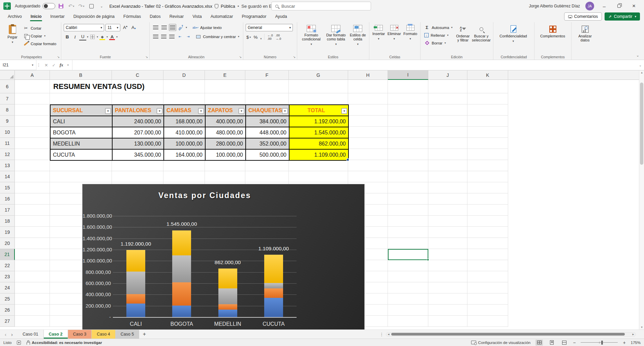 The width and height of the screenshot is (644, 346). What do you see at coordinates (155, 17) in the screenshot?
I see `ribbon-tab-datos: Datos` at bounding box center [155, 17].